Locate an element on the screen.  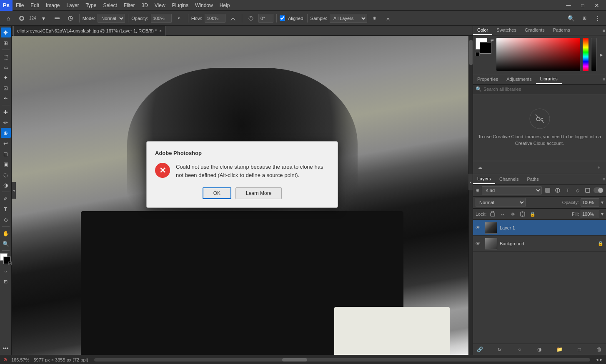
angle-icon is located at coordinates (251, 18).